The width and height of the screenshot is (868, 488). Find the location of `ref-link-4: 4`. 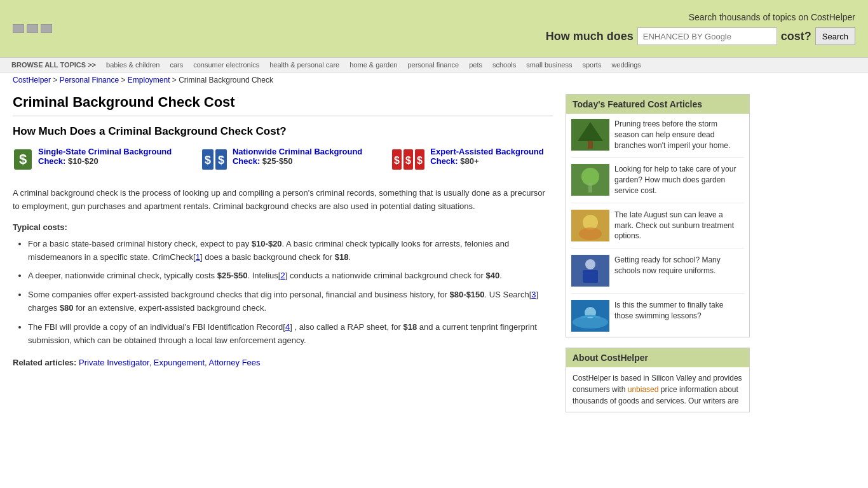

ref-link-4: 4 is located at coordinates (287, 327).